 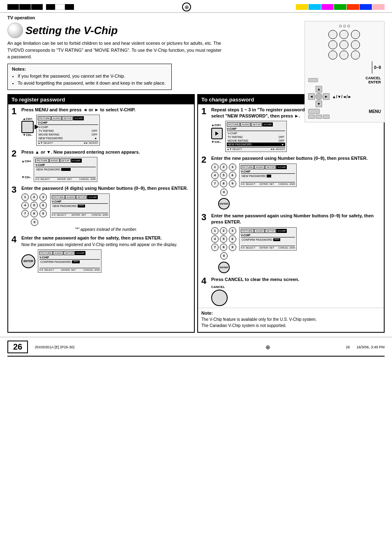 What do you see at coordinates (106, 238) in the screenshot?
I see `step-instruction-r4: Enter the same password again for the sa…` at bounding box center [106, 238].